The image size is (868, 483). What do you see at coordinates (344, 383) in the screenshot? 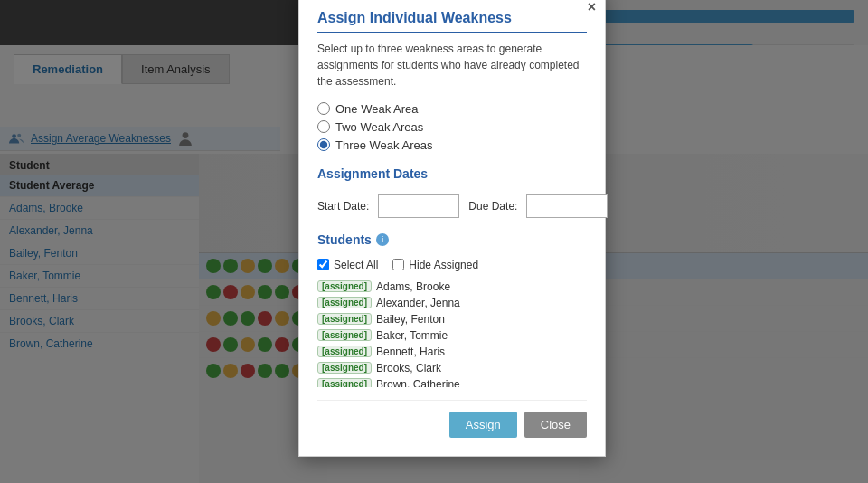
I see `assigned-badge-6: [assigned]` at bounding box center [344, 383].